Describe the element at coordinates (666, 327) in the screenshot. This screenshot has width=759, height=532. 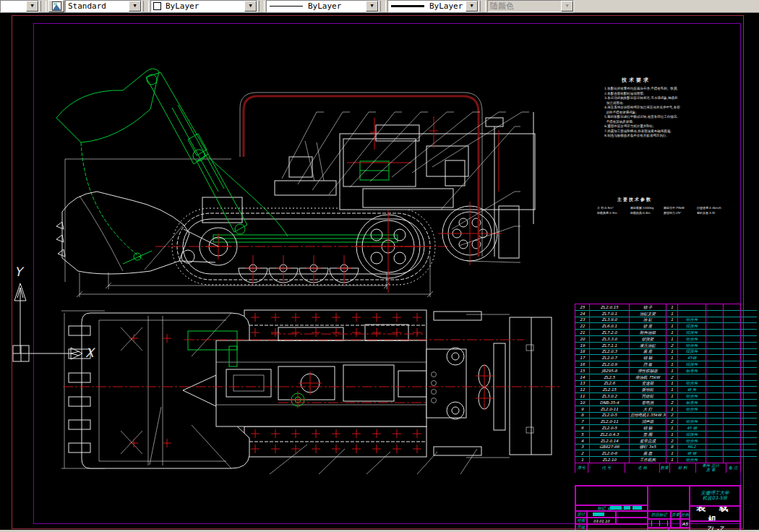
I see `bom-row: 22ZL6.0.1铰 座1焊接件` at that location.